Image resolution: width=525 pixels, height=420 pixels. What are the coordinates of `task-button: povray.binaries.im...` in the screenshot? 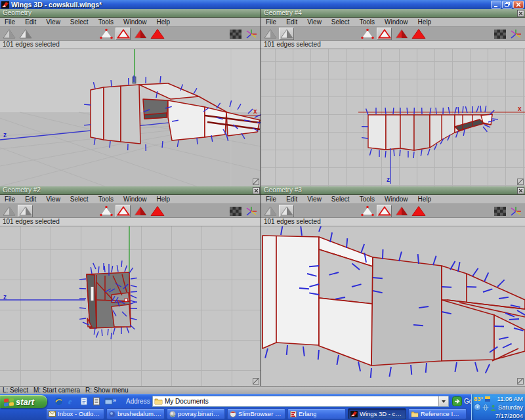 It's located at (196, 413).